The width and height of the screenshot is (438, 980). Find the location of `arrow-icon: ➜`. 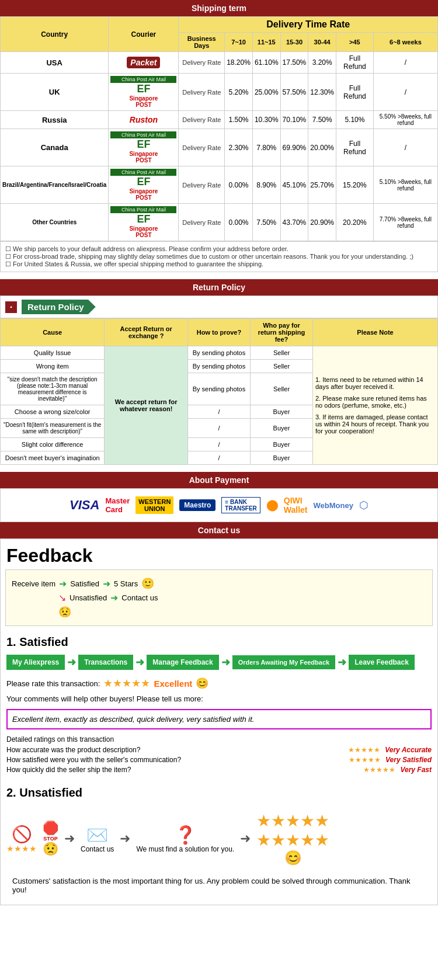

arrow-icon: ➜ is located at coordinates (63, 584).